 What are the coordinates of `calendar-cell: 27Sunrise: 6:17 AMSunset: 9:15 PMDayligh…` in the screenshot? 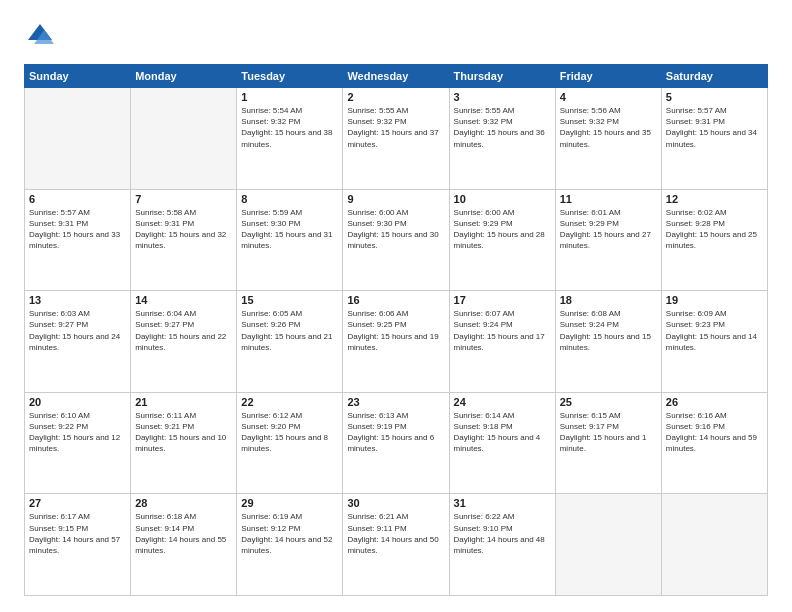 It's located at (78, 545).